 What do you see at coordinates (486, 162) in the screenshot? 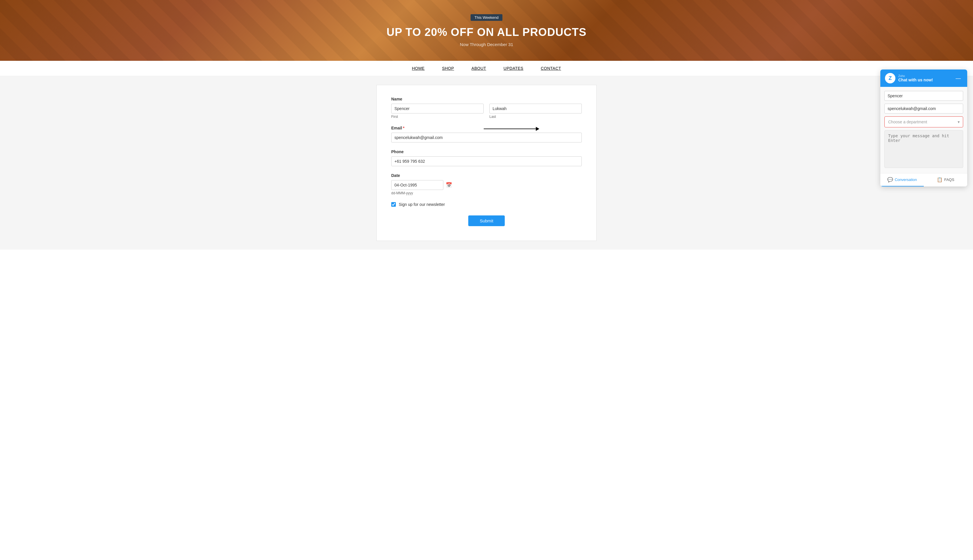
I see `phone-input` at bounding box center [486, 162].